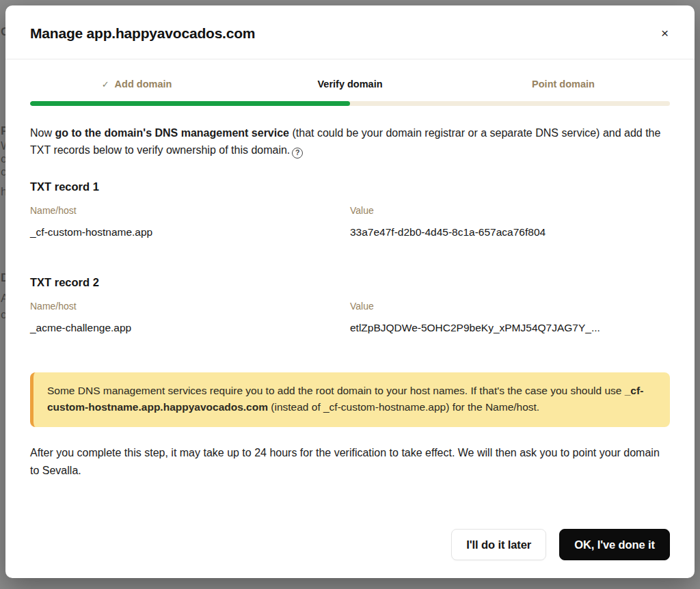  Describe the element at coordinates (615, 545) in the screenshot. I see `ok-done-button: OK, I've done it` at that location.